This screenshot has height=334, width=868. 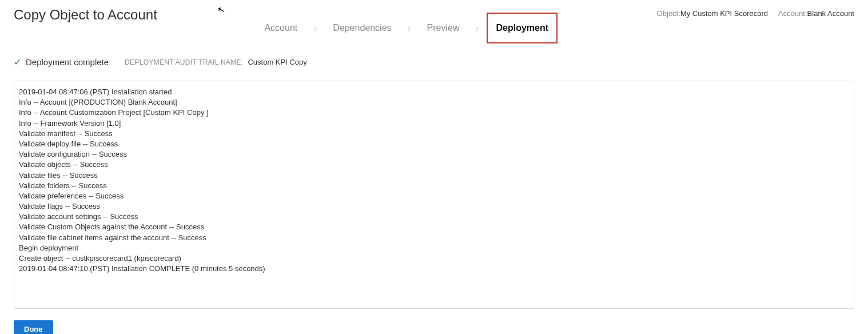 What do you see at coordinates (434, 165) in the screenshot?
I see `log-line: Validate objects -- Success` at bounding box center [434, 165].